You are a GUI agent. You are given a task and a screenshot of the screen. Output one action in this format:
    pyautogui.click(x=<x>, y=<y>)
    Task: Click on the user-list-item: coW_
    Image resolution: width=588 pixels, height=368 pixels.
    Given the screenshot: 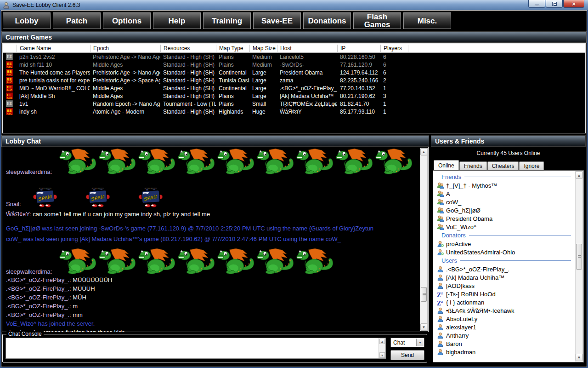 What is the action you would take?
    pyautogui.click(x=504, y=202)
    